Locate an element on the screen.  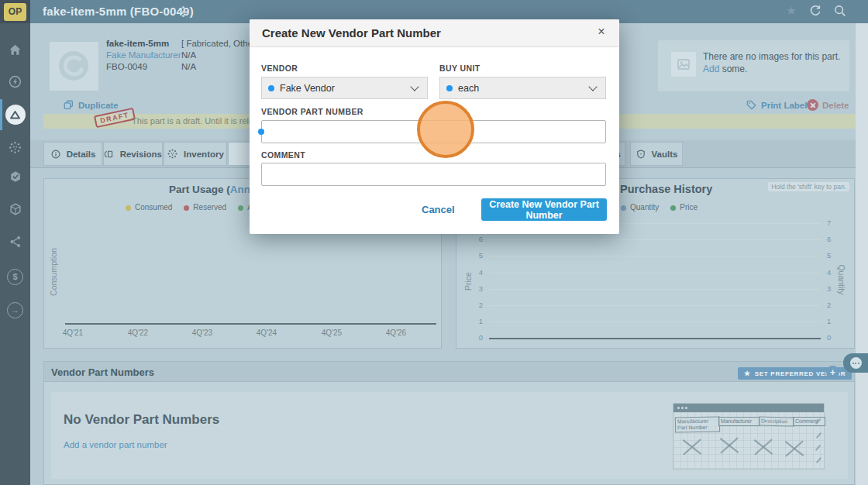
cube-icon is located at coordinates (16, 209).